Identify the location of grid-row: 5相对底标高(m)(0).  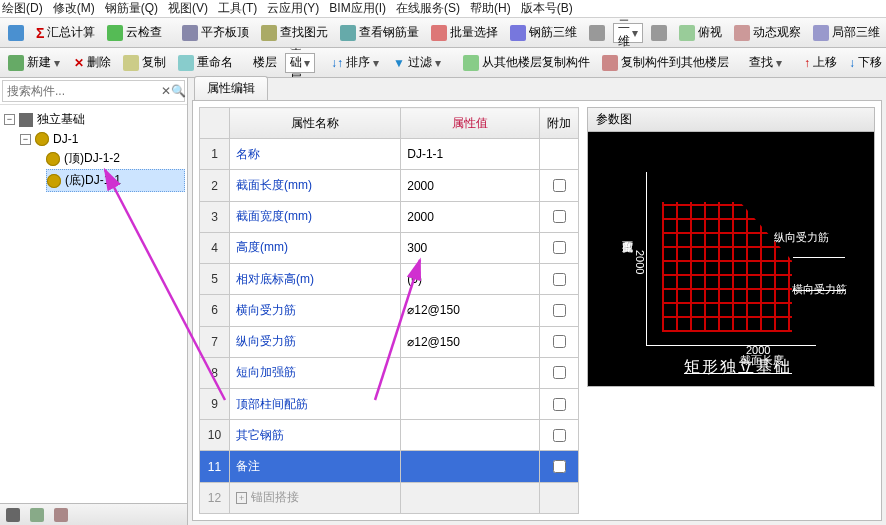
(390, 280).